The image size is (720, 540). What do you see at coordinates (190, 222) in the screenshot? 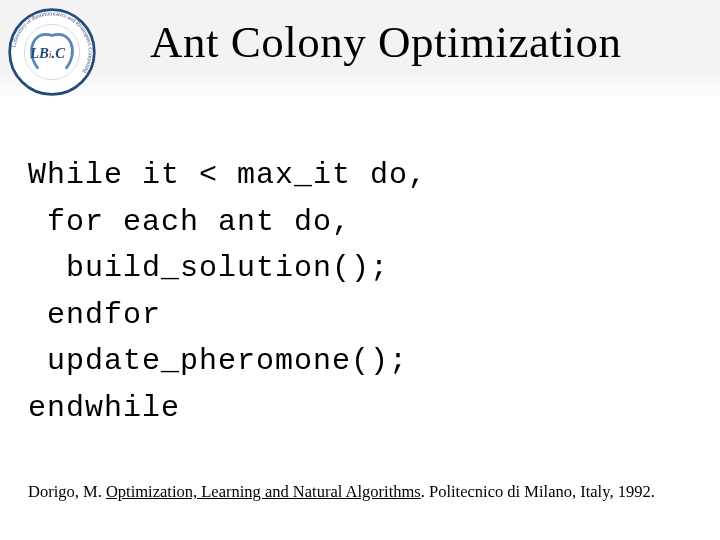
I see `code-line: for each ant do,` at bounding box center [190, 222].